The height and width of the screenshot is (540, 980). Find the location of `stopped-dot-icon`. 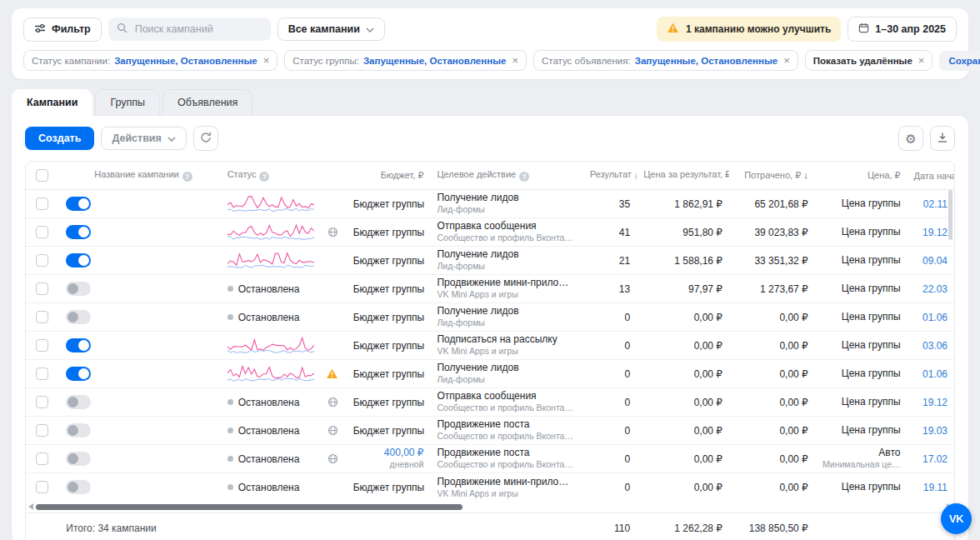

stopped-dot-icon is located at coordinates (230, 317).